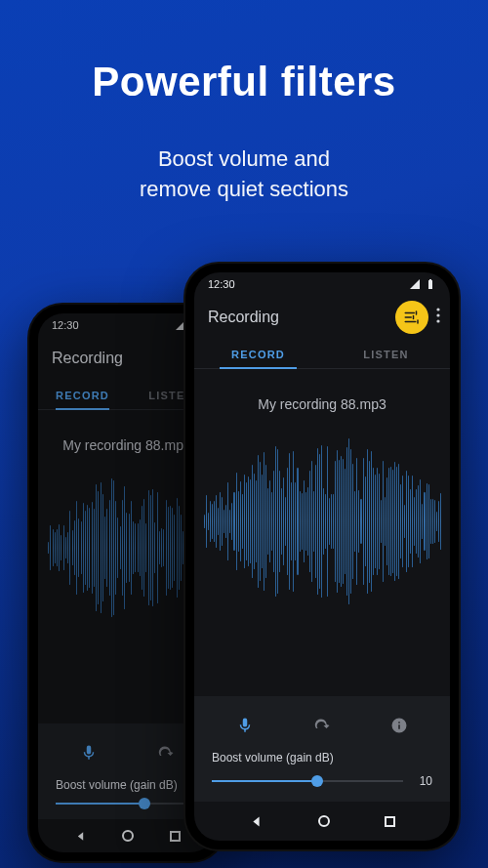  I want to click on tabs: RECORD LISTEN, so click(322, 353).